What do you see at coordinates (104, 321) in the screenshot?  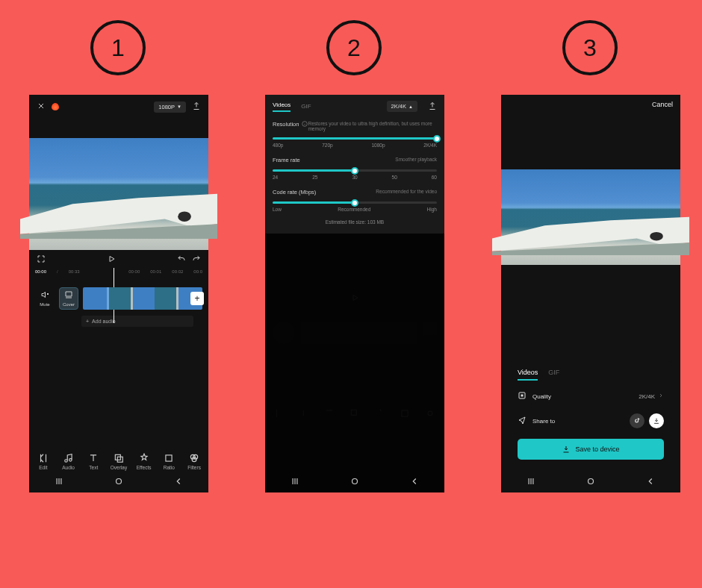 I see `add-audio-label: Add audio` at bounding box center [104, 321].